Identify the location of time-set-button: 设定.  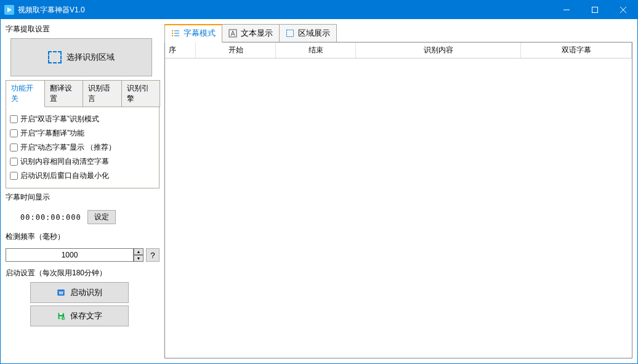
(102, 217).